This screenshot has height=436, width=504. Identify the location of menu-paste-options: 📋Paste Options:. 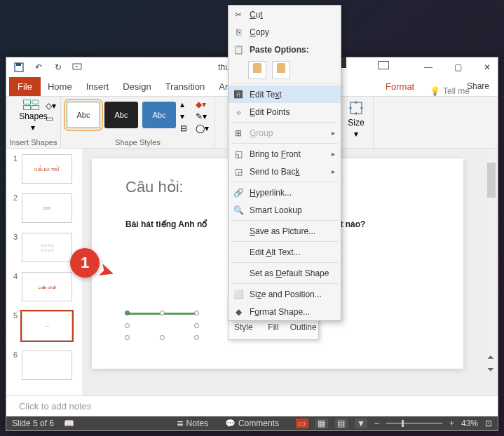
(285, 49).